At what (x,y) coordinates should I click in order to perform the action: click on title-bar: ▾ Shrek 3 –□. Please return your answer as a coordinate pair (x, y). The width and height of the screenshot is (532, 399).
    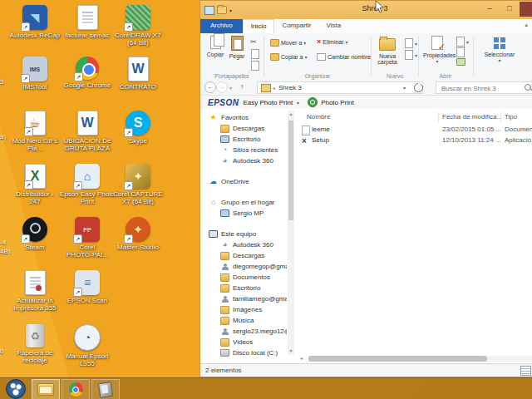
    Looking at the image, I should click on (366, 10).